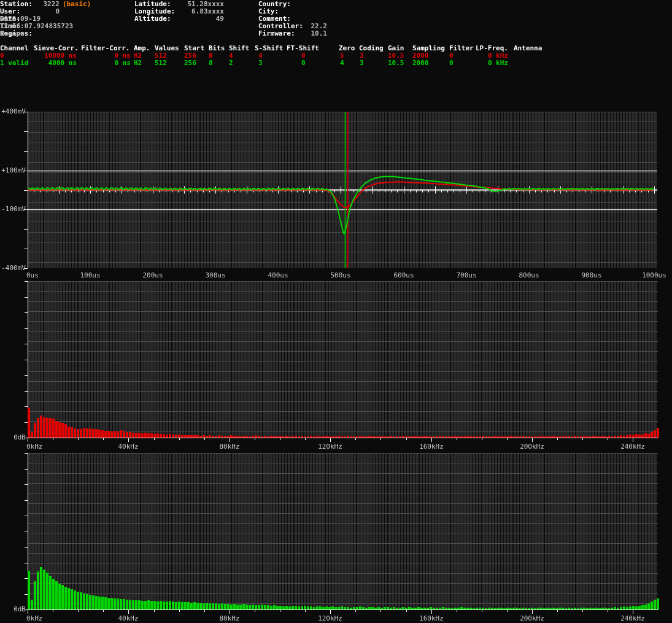  I want to click on waveform-x-tick-label: 900us, so click(592, 275).